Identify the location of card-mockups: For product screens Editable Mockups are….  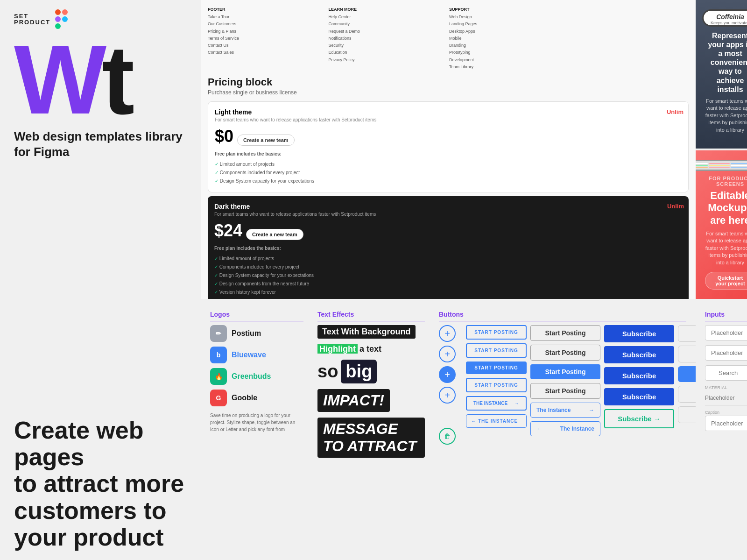
(721, 225).